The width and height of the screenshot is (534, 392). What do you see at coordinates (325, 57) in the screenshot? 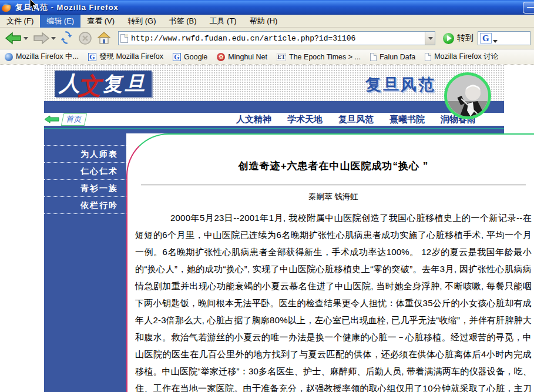
I see `bookmark-label: The Epoch Times > ...` at bounding box center [325, 57].